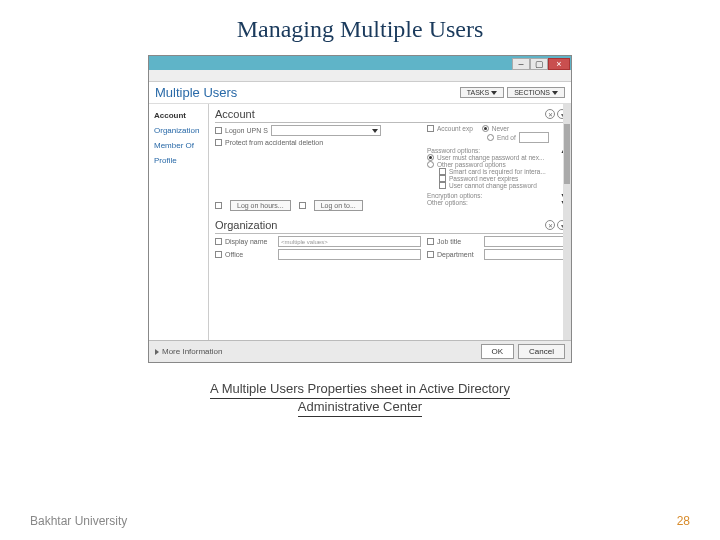 This screenshot has width=720, height=540. What do you see at coordinates (250, 242) in the screenshot?
I see `display-name-label: Display name` at bounding box center [250, 242].